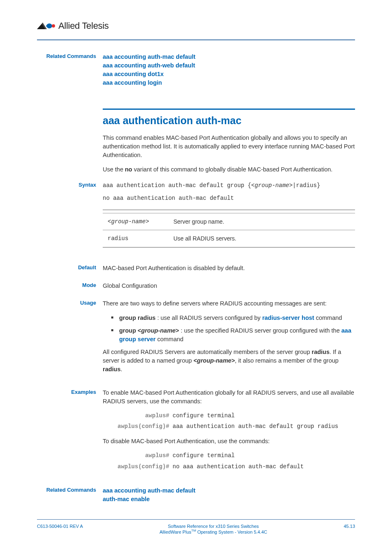 The width and height of the screenshot is (392, 555). What do you see at coordinates (229, 238) in the screenshot?
I see `table-row: radius Use all RADIUS servers.` at bounding box center [229, 238].